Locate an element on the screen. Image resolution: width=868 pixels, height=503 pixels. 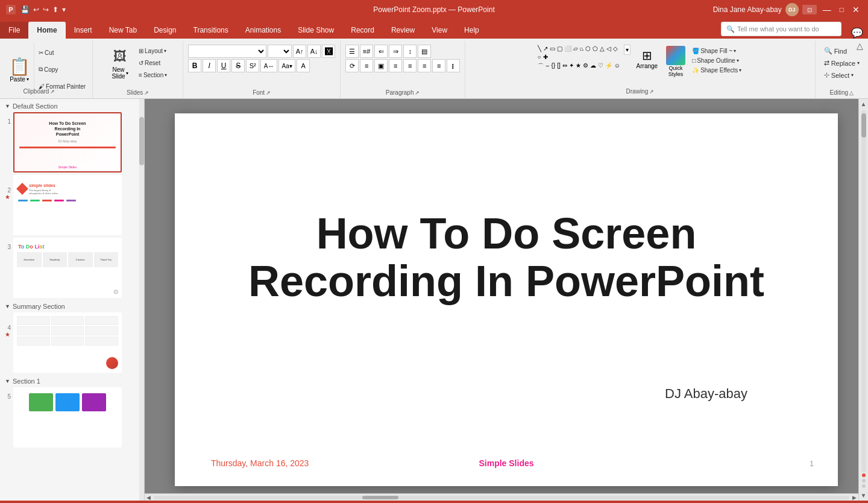
decrease-font-btn: A↓ is located at coordinates (314, 51).